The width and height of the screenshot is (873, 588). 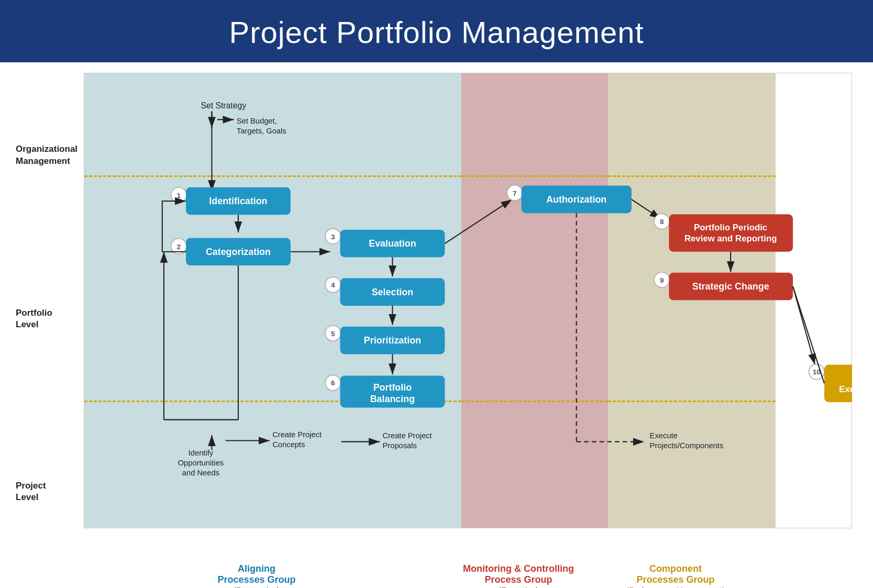 I want to click on dashed-line-bottom-component, so click(x=692, y=401).